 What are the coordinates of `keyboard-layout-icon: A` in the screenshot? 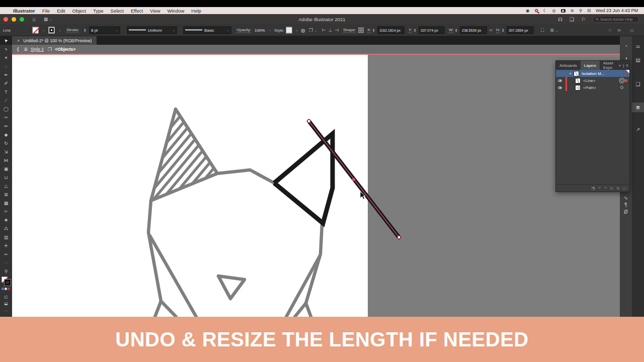 It's located at (564, 11).